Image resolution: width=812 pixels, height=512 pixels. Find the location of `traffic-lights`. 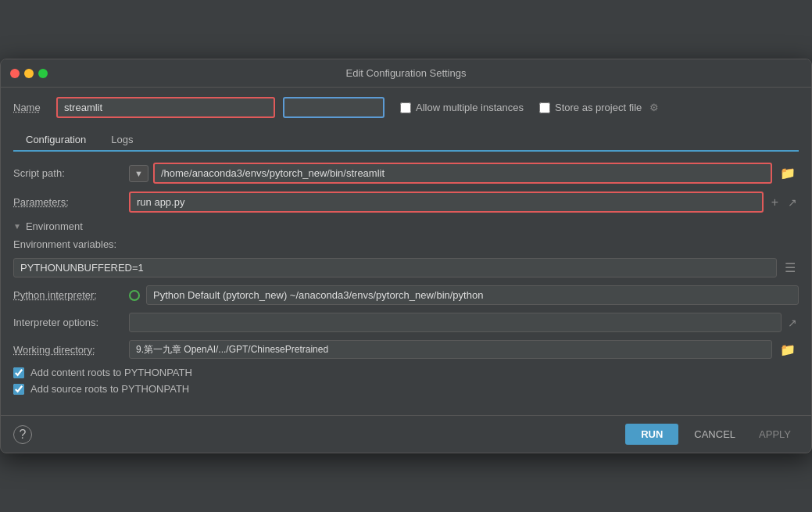

traffic-lights is located at coordinates (29, 73).